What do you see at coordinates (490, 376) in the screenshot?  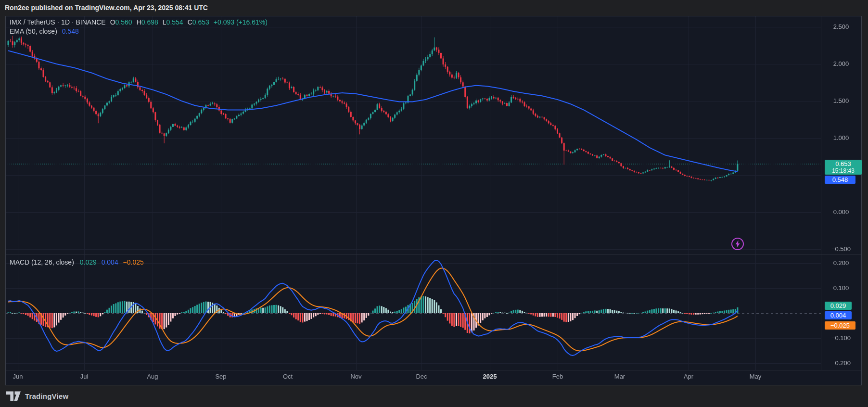 I see `time-axis-label: 2025` at bounding box center [490, 376].